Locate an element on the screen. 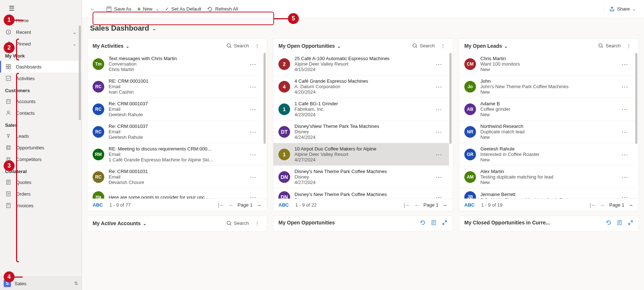  list-item: AMAlex MartinTesting duplicate matching … is located at coordinates (547, 177).